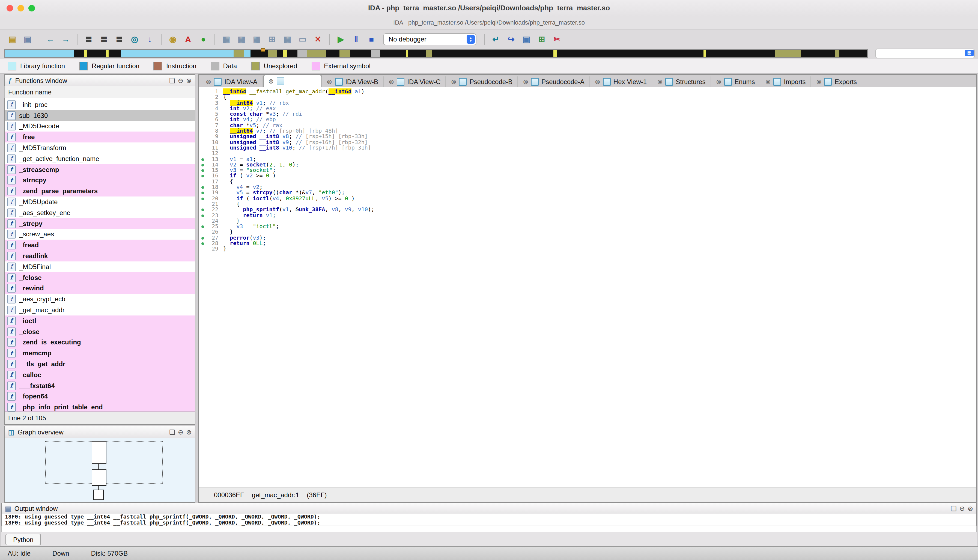 The image size is (978, 560). I want to click on function-row: f_MD5Transform, so click(100, 148).